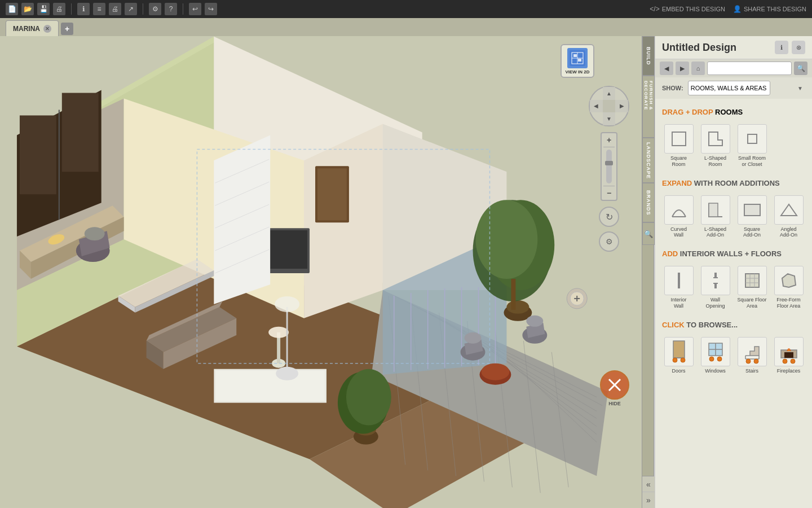  What do you see at coordinates (801, 68) in the screenshot?
I see `panel-search-btn: 🔍` at bounding box center [801, 68].